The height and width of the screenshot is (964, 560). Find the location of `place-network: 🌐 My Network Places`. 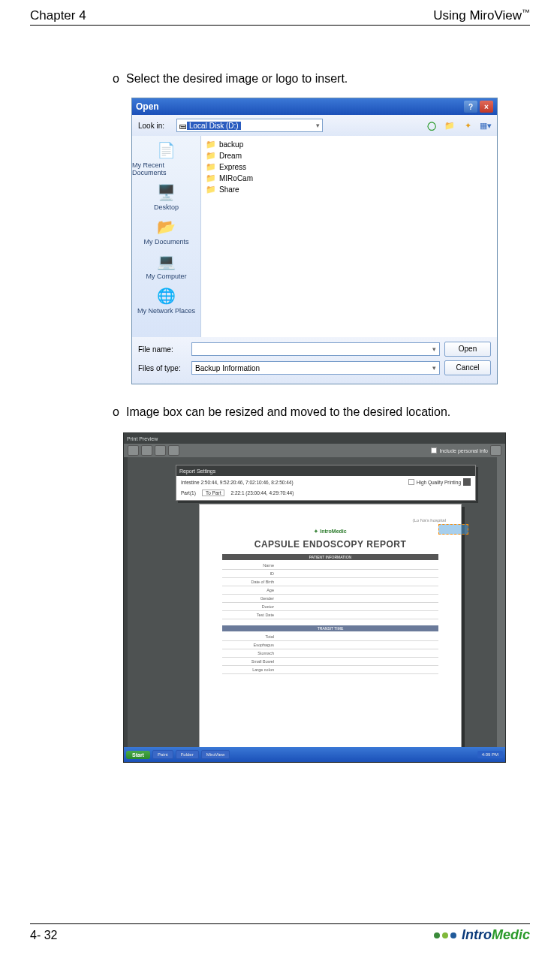

place-network: 🌐 My Network Places is located at coordinates (167, 300).